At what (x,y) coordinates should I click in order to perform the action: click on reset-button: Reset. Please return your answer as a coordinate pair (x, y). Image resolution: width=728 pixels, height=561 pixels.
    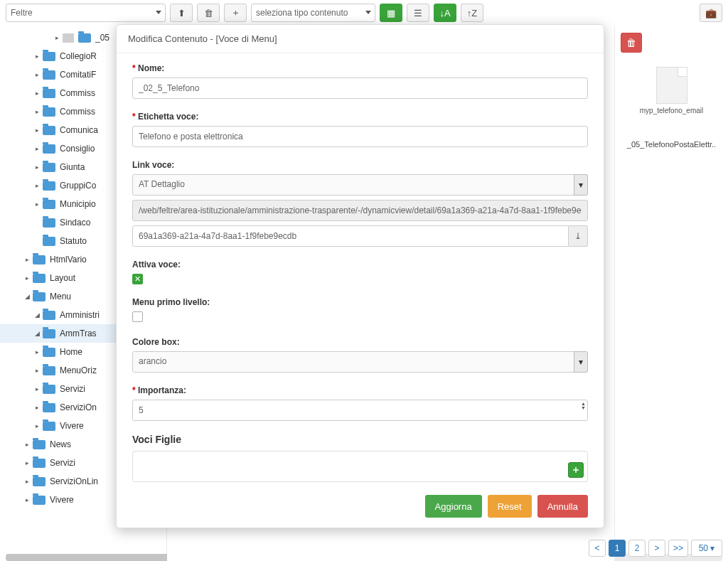
    Looking at the image, I should click on (510, 506).